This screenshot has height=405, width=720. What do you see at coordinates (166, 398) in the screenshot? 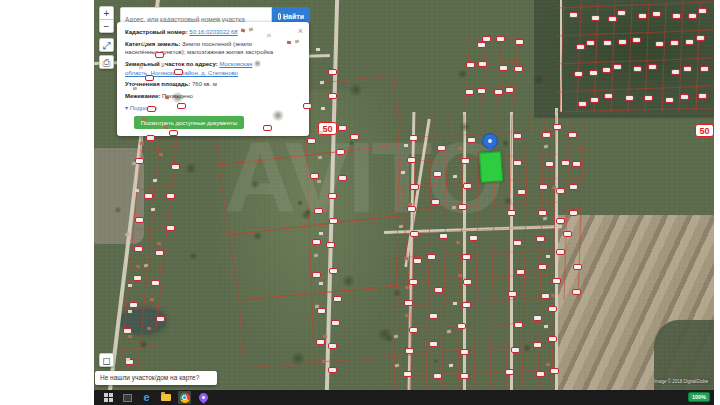
I see `file-explorer-icon` at bounding box center [166, 398].